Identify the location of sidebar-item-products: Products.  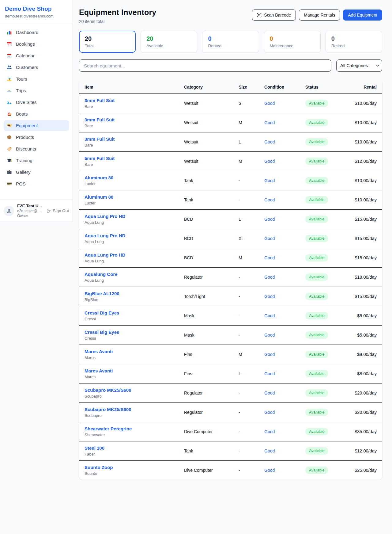
(36, 137).